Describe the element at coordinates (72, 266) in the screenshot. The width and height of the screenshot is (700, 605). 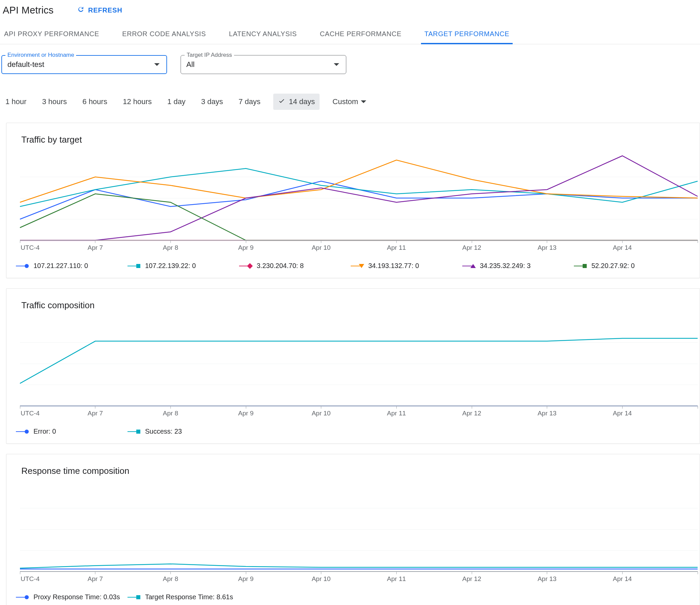
I see `legend-item: 107.21.227.110: 0` at that location.